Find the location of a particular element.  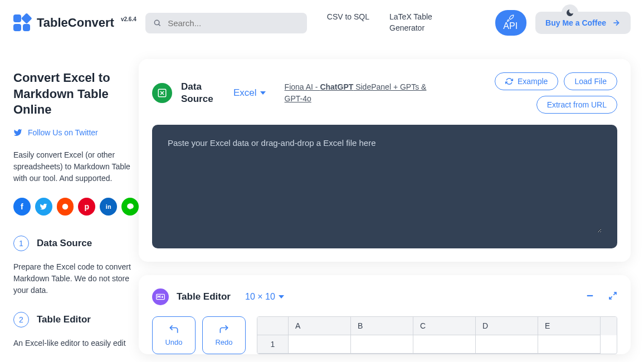

api-label: API is located at coordinates (510, 26).